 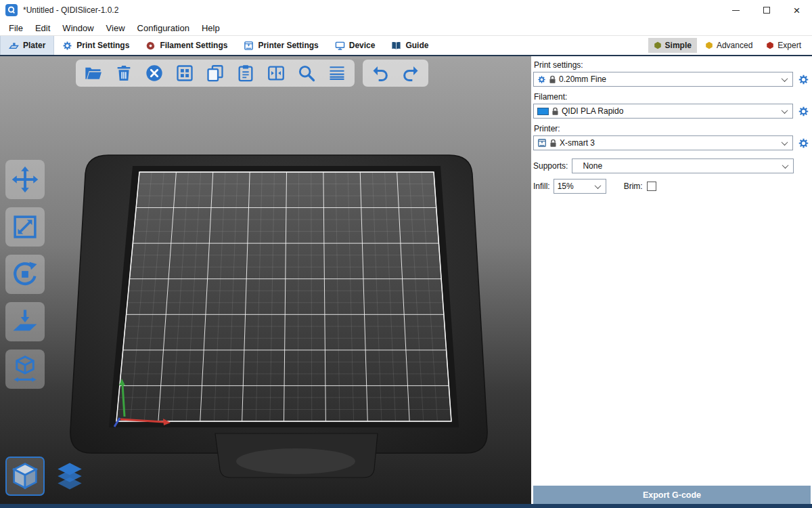 I want to click on title-bar: *Untitled - QIDISlicer-1.0.2 ×, so click(x=406, y=10).